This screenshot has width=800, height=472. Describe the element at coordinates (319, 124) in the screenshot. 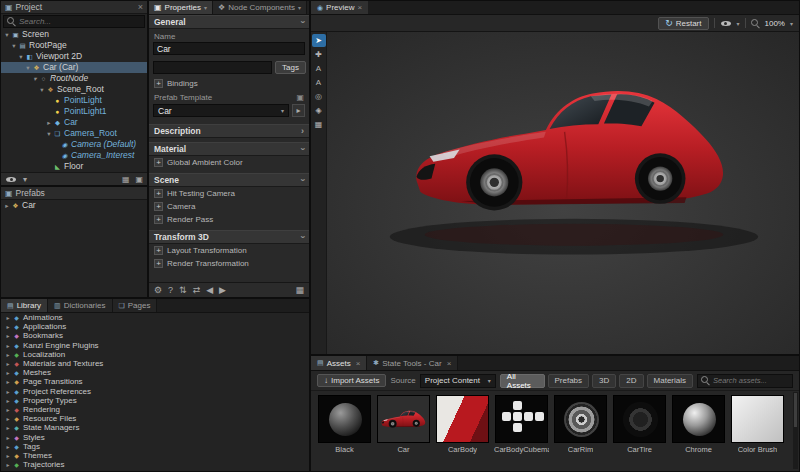

I see `grid-tool-icon: ▦` at that location.